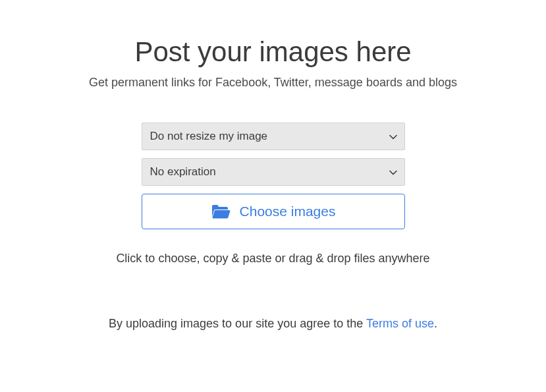 This screenshot has width=546, height=392. What do you see at coordinates (400, 323) in the screenshot?
I see `terms-of-use-link: Terms of use` at bounding box center [400, 323].